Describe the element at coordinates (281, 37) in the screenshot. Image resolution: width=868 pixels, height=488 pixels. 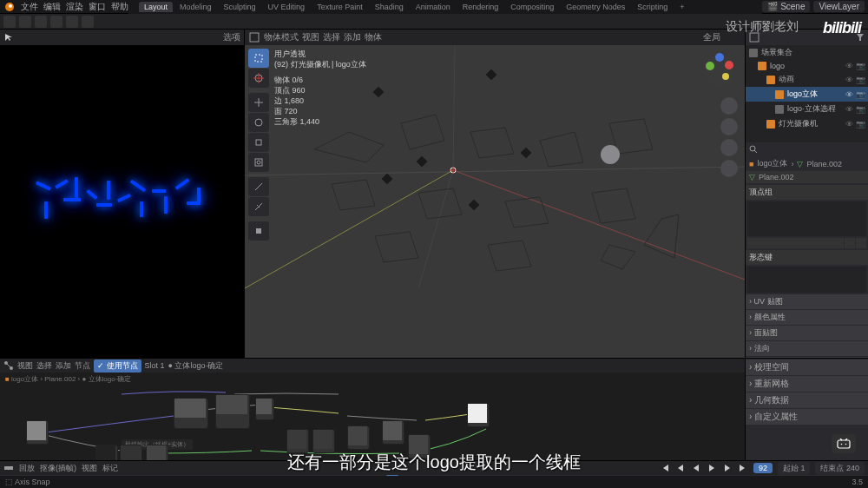
I see `mode-dropdown: 物体模式` at that location.